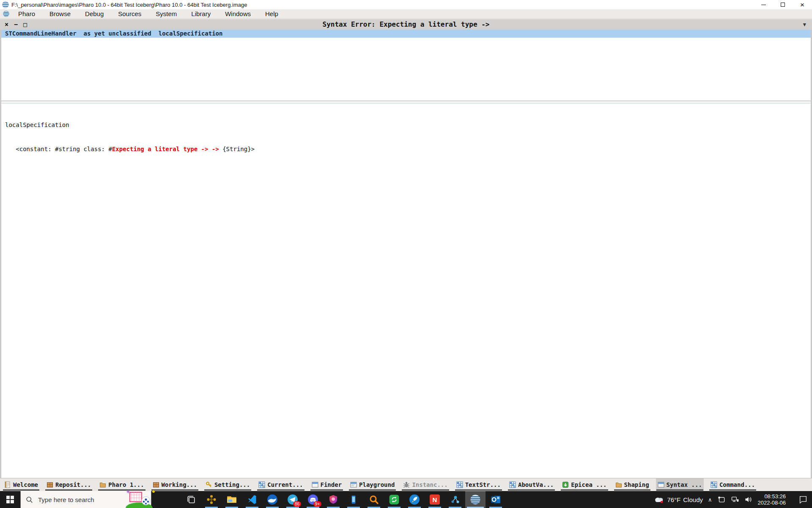 This screenshot has height=508, width=812. I want to click on molecule-icon, so click(455, 500).